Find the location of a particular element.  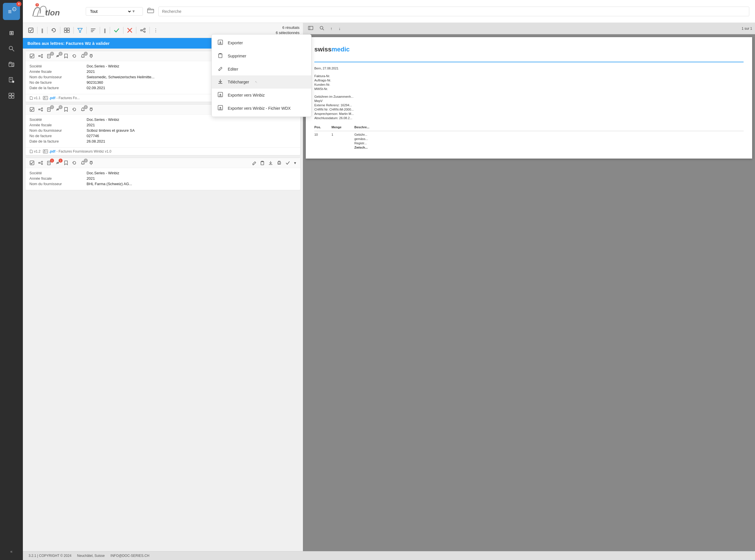

doc3-doc-badge: 1 is located at coordinates (52, 161).